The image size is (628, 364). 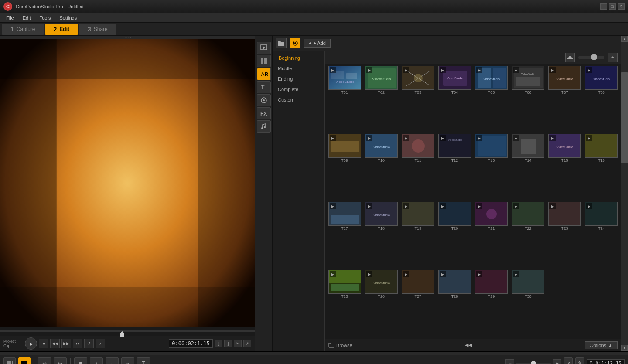 I want to click on zoom-slider-thumb, so click(x=594, y=57).